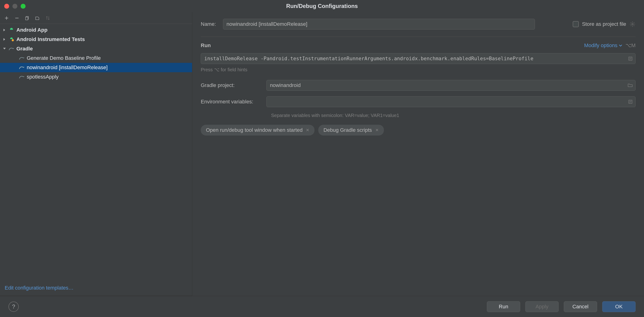  Describe the element at coordinates (619, 306) in the screenshot. I see `ok-button: OK` at that location.